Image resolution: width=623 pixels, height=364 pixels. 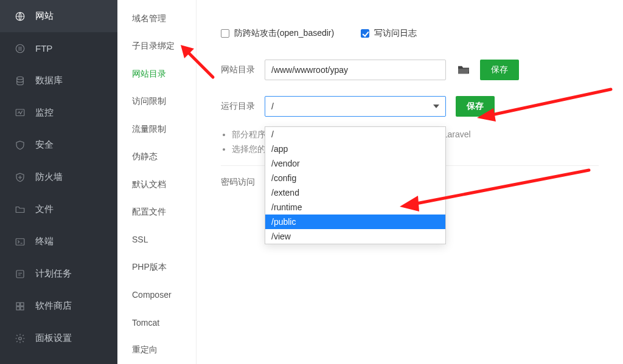 I want to click on sidebar-item-website: 网站, so click(x=58, y=16).